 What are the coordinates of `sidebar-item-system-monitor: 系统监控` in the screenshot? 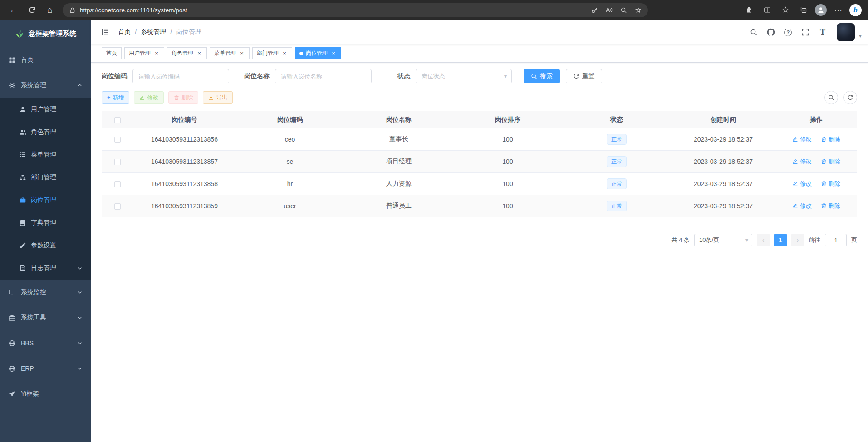 It's located at (45, 292).